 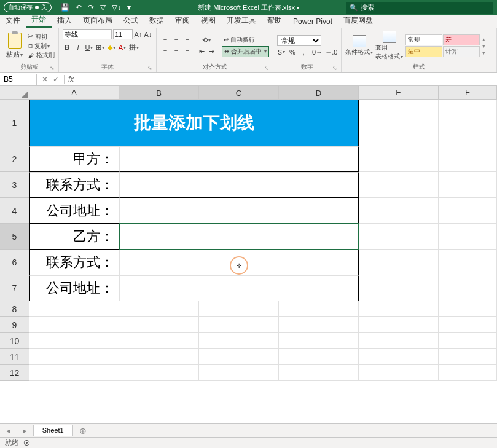 I want to click on paste-button: 粘贴, so click(x=15, y=45).